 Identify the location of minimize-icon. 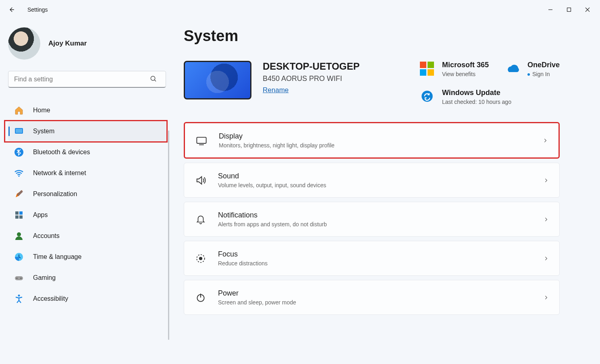
(550, 10).